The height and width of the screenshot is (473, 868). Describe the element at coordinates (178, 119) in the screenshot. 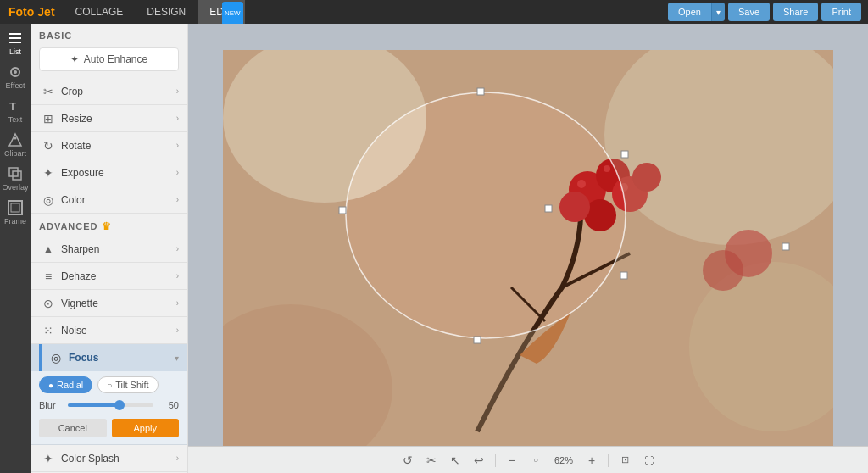

I see `resize-arrow: ›` at that location.